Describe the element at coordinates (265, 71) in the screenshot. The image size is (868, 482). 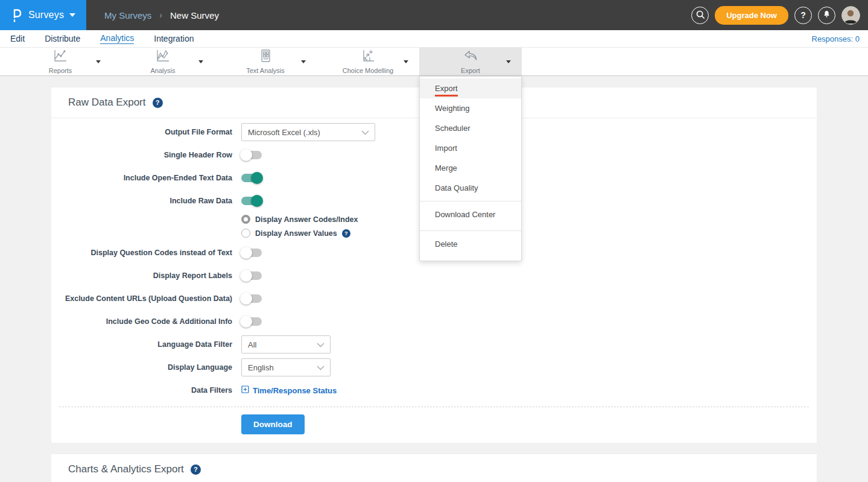
I see `toolbar-label: Text Analysis` at that location.